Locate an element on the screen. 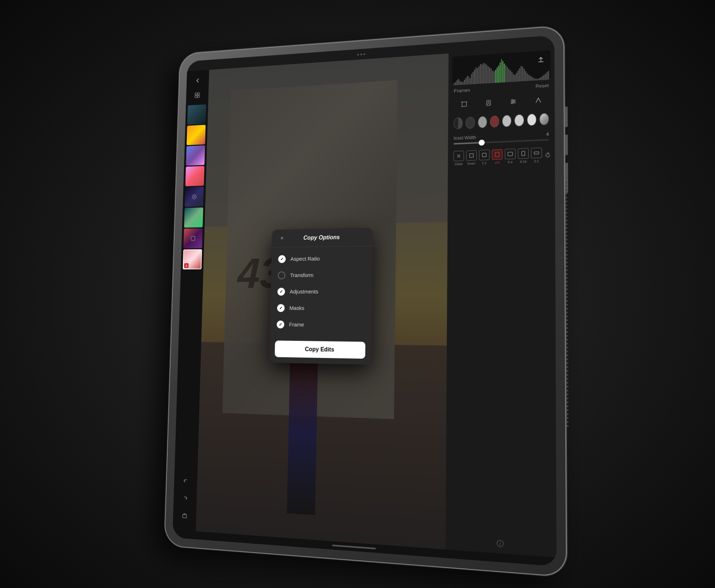 This screenshot has height=588, width=715. rotate-button is located at coordinates (548, 155).